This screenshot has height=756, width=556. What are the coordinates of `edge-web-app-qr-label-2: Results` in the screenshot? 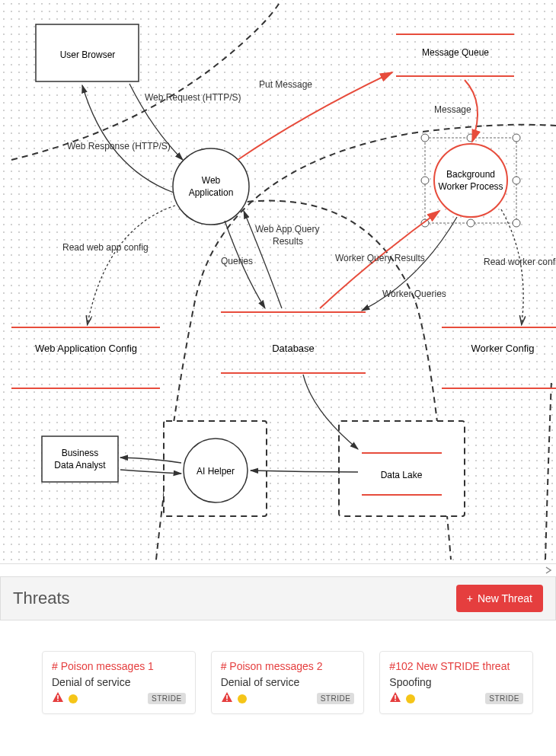 It's located at (288, 241).